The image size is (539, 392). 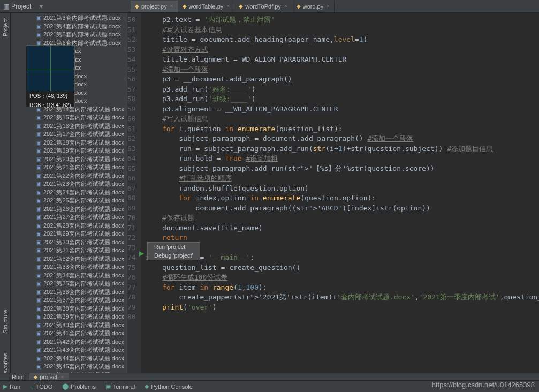 I want to click on file-row: ▣2021第40套内部考试试题.docx, so click(x=69, y=326).